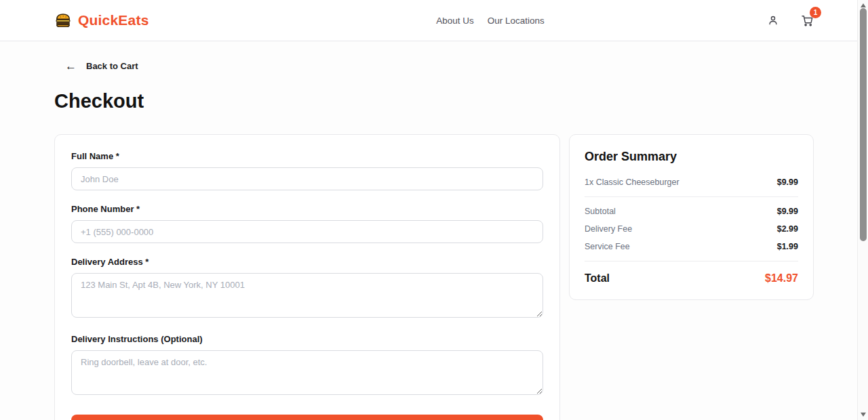  What do you see at coordinates (307, 179) in the screenshot?
I see `full-name-input` at bounding box center [307, 179].